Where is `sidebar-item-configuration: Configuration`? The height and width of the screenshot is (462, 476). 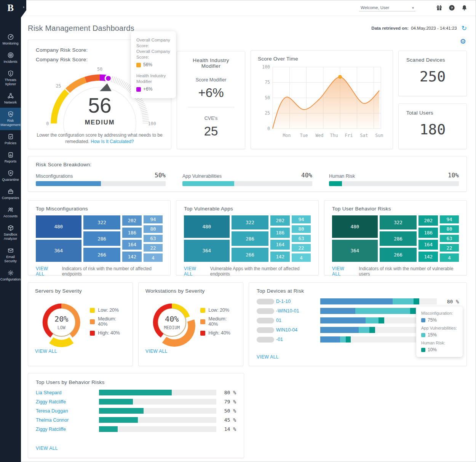
sidebar-item-configuration: Configuration is located at coordinates (11, 276).